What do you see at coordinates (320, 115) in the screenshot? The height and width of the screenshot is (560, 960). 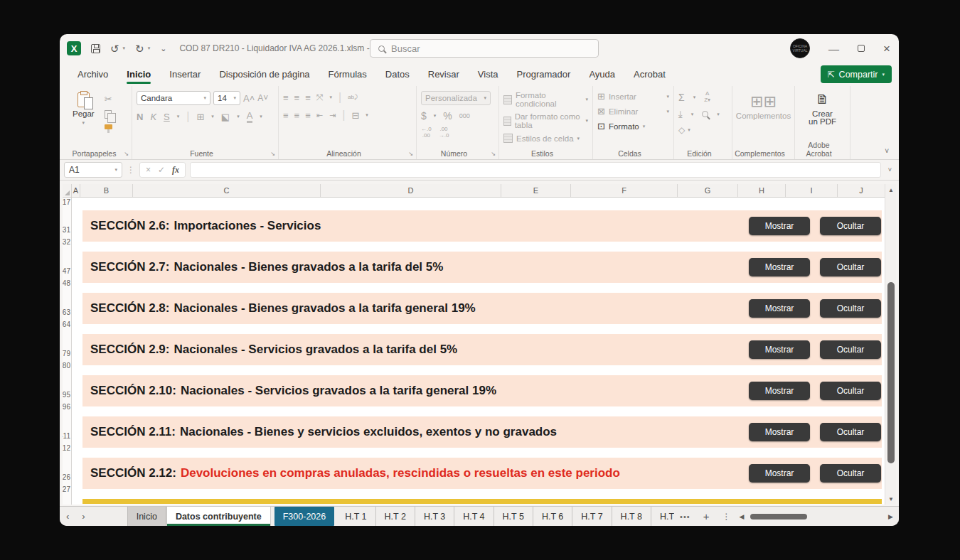 I see `decrease-indent-icon: ⇤` at bounding box center [320, 115].